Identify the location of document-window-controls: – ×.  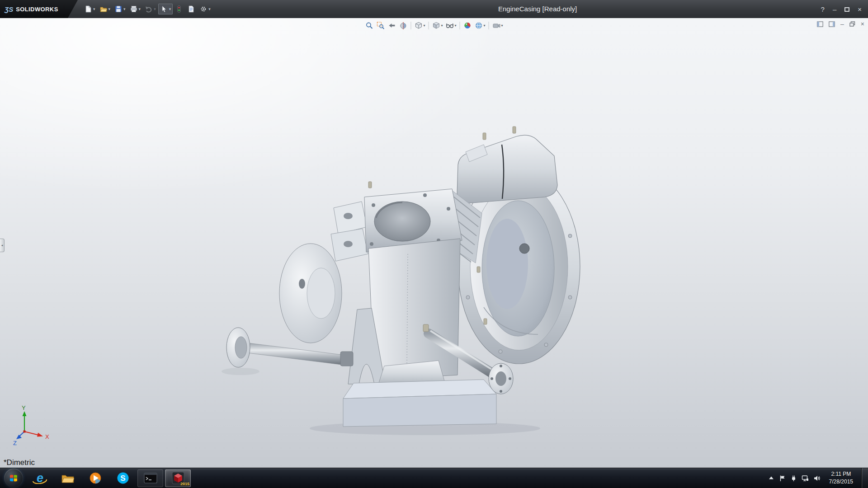
(841, 24).